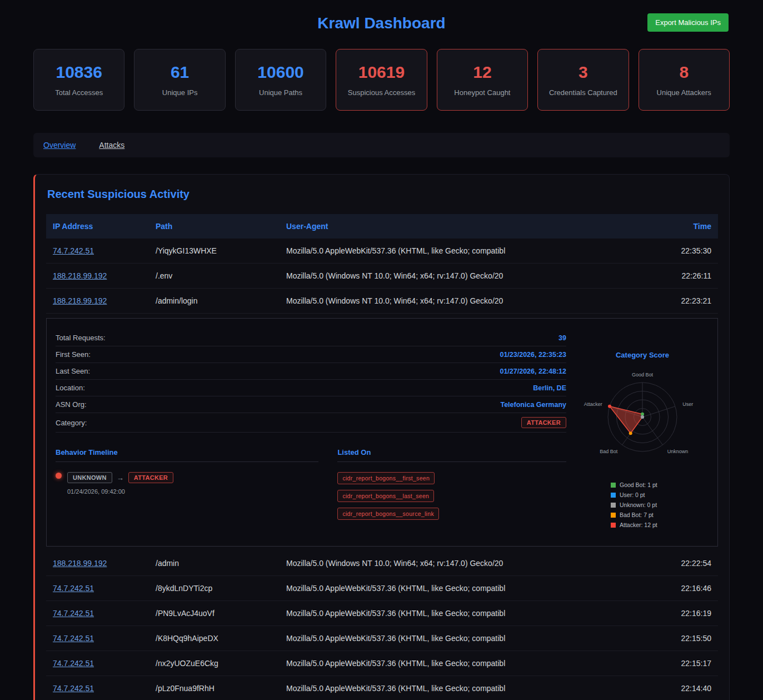  I want to click on field-label: Last Seen:, so click(73, 371).